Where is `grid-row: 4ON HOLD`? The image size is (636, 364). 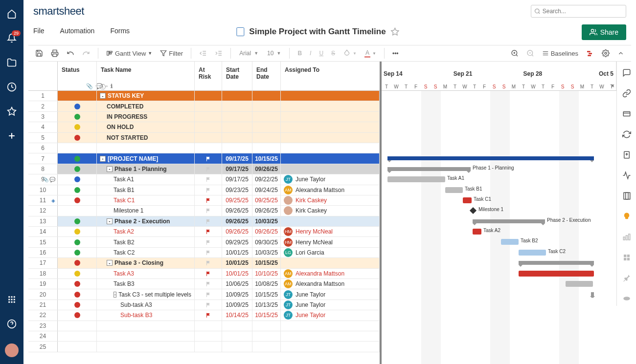 grid-row: 4ON HOLD is located at coordinates (204, 127).